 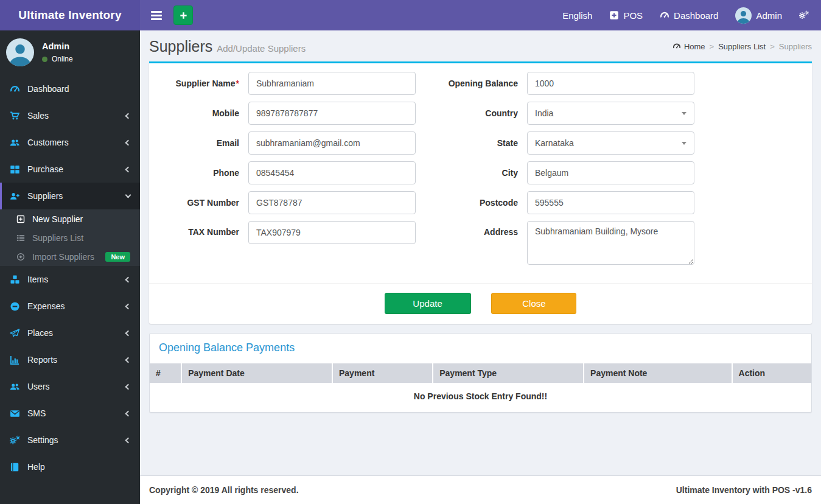 I want to click on sidebar-item-purchase: Purchase, so click(x=70, y=169).